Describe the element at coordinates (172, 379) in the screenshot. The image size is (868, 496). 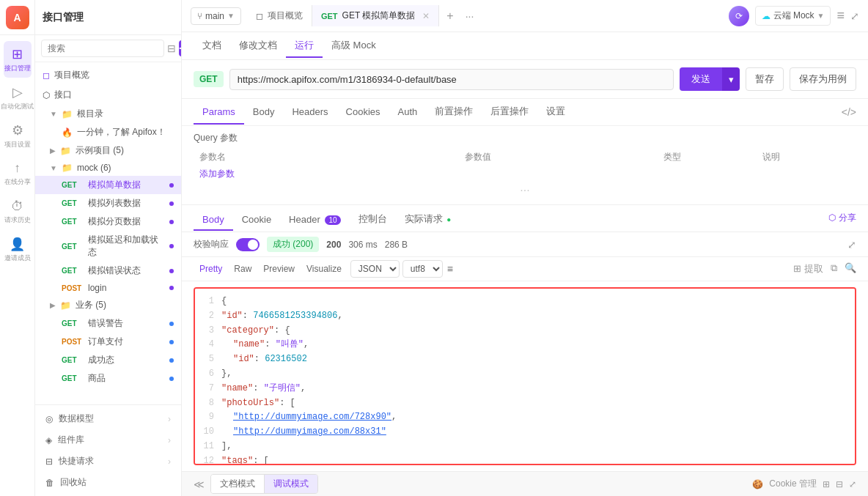
I see `dot-product` at that location.